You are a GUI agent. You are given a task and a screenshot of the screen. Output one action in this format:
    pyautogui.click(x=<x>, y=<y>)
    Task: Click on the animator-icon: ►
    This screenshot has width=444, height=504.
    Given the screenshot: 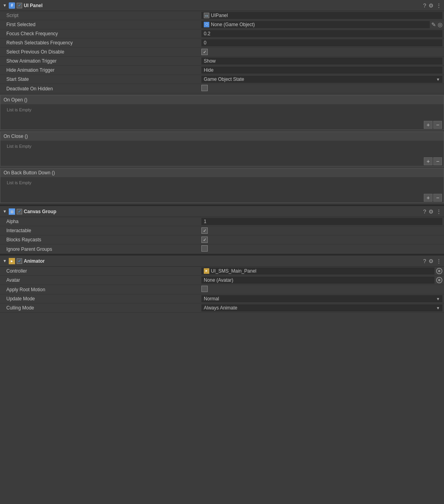 What is the action you would take?
    pyautogui.click(x=12, y=261)
    